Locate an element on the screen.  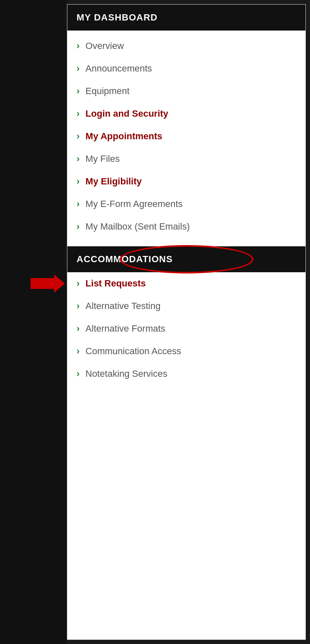
chevron-icon-eform-agreements: › is located at coordinates (78, 204).